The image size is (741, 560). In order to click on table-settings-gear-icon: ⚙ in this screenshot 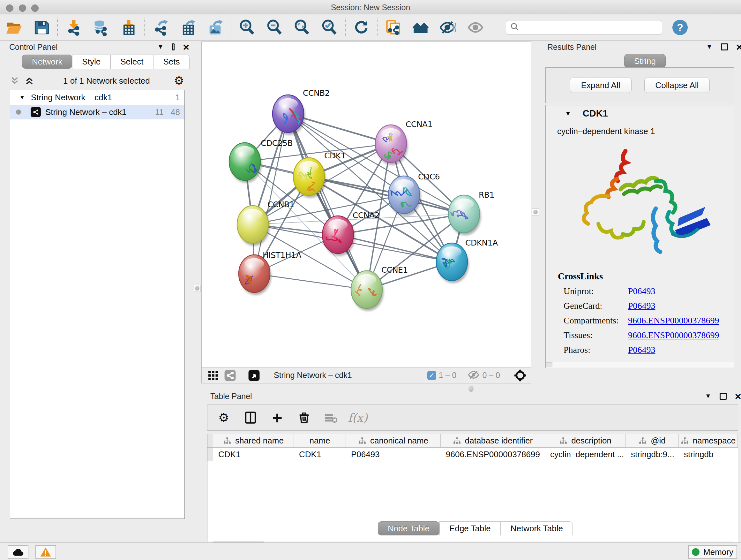, I will do `click(224, 418)`.